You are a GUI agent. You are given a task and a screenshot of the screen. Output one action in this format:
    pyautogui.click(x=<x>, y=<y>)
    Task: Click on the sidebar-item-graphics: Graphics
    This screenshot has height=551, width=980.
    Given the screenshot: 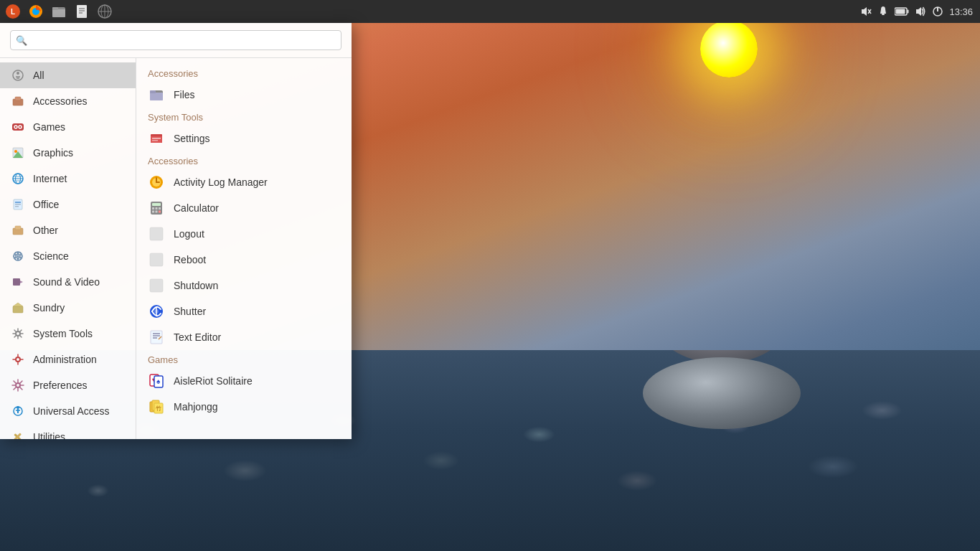 What is the action you would take?
    pyautogui.click(x=67, y=153)
    